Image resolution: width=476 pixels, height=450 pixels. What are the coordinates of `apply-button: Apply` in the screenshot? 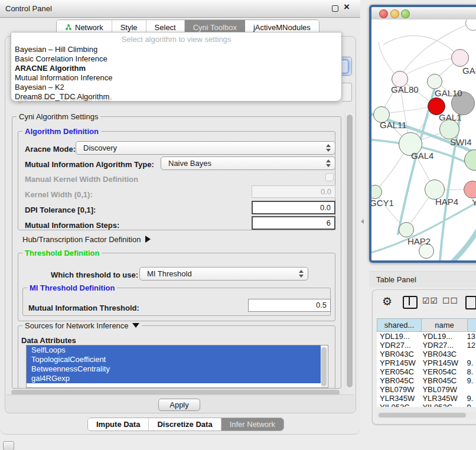 It's located at (180, 405).